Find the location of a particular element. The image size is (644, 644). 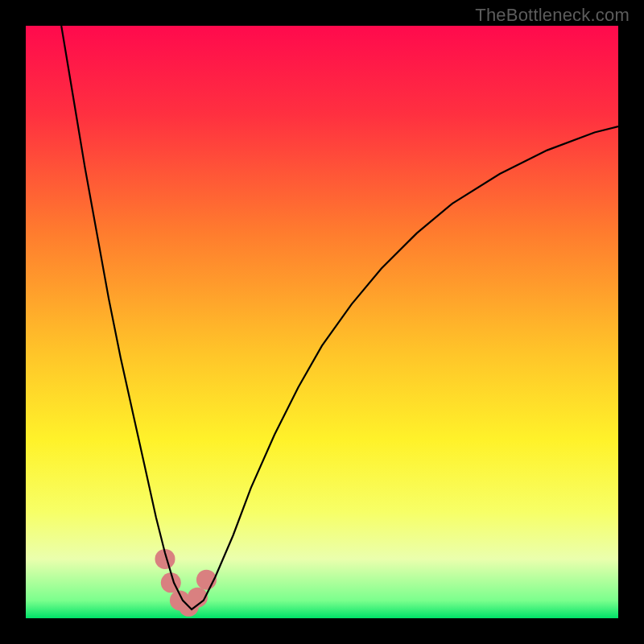

watermark-text: TheBottleneck.com is located at coordinates (552, 15).